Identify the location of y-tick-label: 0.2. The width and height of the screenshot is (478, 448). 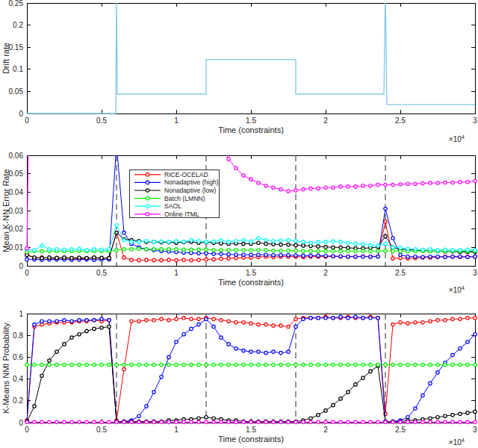
(18, 25).